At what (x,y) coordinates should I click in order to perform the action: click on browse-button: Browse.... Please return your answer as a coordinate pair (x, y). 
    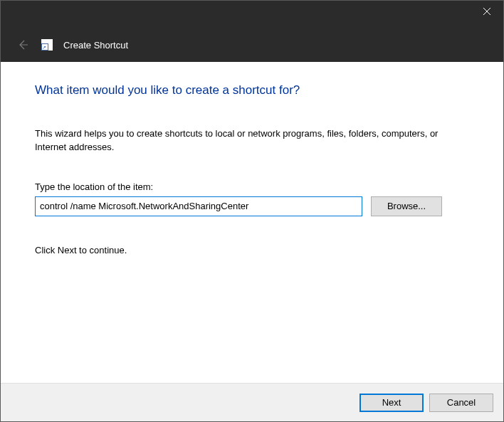
    Looking at the image, I should click on (406, 206).